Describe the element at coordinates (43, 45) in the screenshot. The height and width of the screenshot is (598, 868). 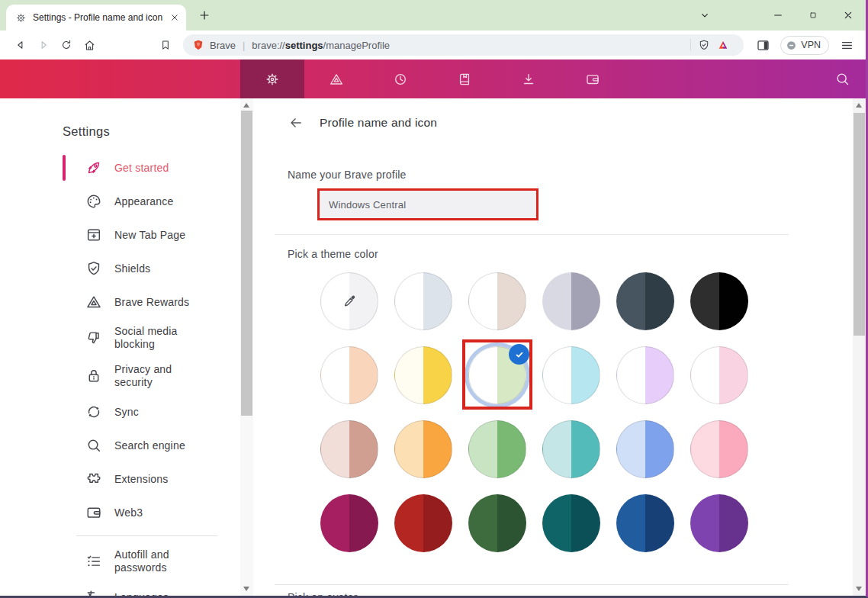
I see `forward-button` at that location.